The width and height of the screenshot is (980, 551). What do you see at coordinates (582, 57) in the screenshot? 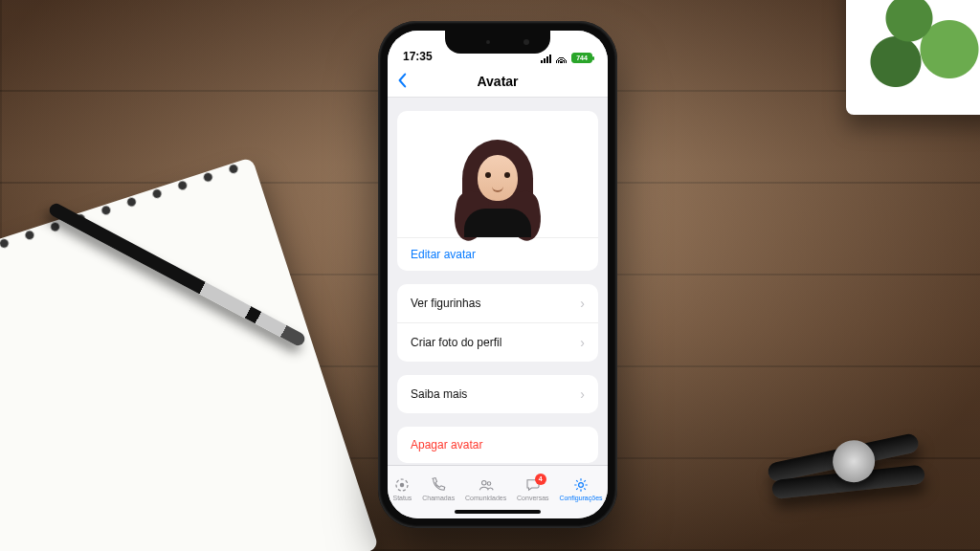
I see `battery-level: 744` at bounding box center [582, 57].